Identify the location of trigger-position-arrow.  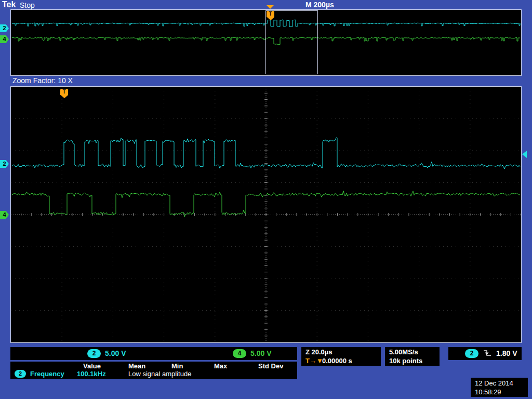
(270, 7).